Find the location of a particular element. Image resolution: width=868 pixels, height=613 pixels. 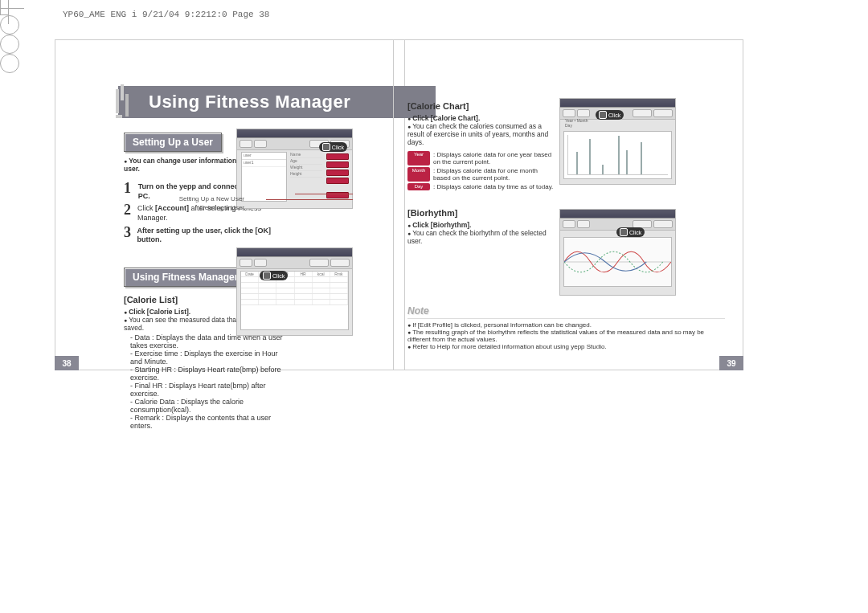

step-3: 3 After setting up the user, click the [… is located at coordinates (204, 235).